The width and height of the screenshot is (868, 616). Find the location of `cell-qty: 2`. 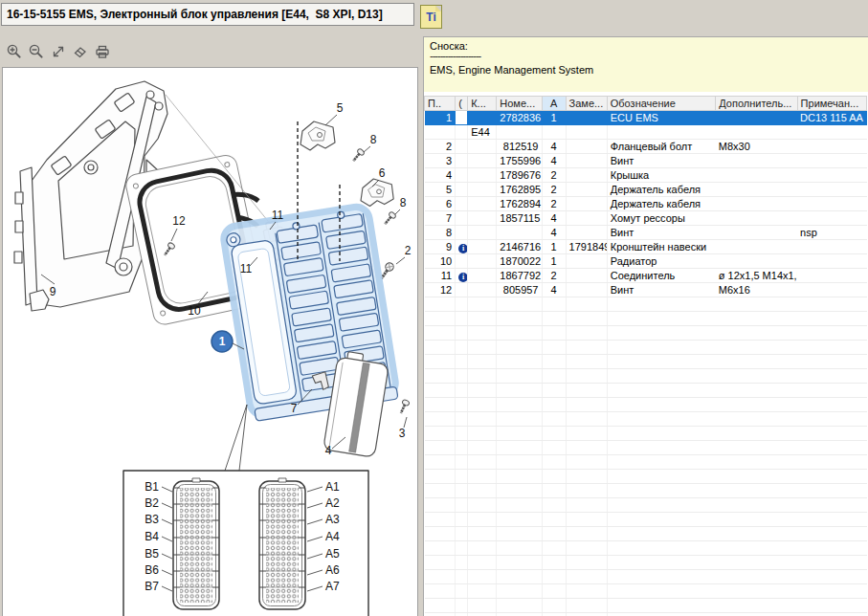

cell-qty: 2 is located at coordinates (553, 189).